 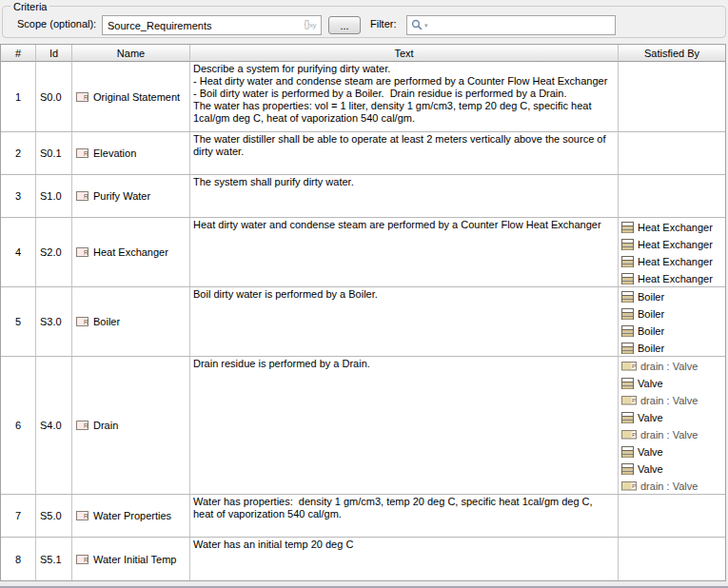 What do you see at coordinates (131, 53) in the screenshot?
I see `column-header-name: Name` at bounding box center [131, 53].